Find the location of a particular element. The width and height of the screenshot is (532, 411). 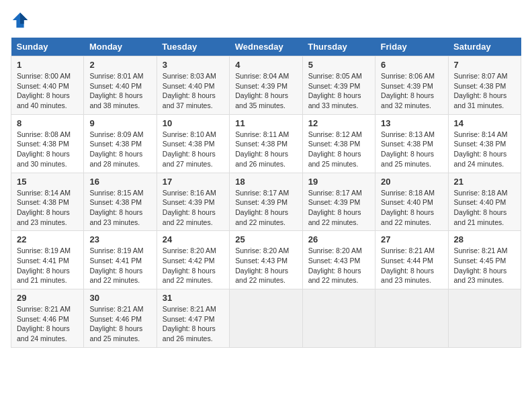

day-number: 22 is located at coordinates (47, 239).